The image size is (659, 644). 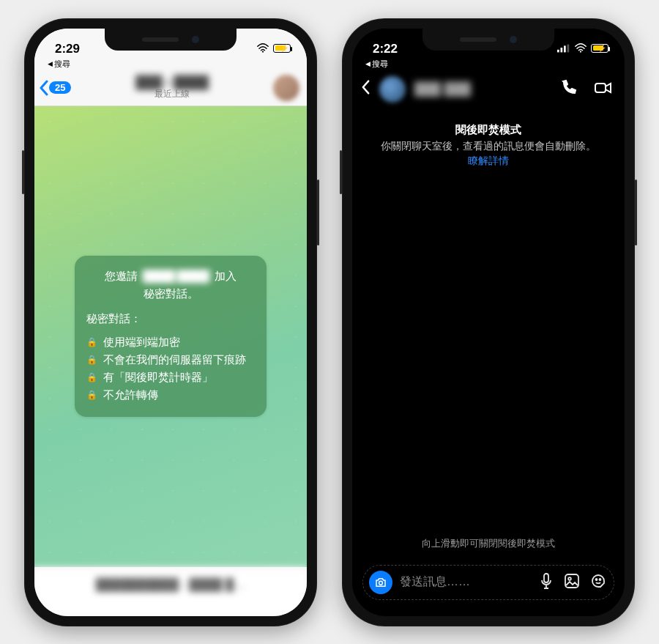 What do you see at coordinates (569, 89) in the screenshot?
I see `call-button` at bounding box center [569, 89].